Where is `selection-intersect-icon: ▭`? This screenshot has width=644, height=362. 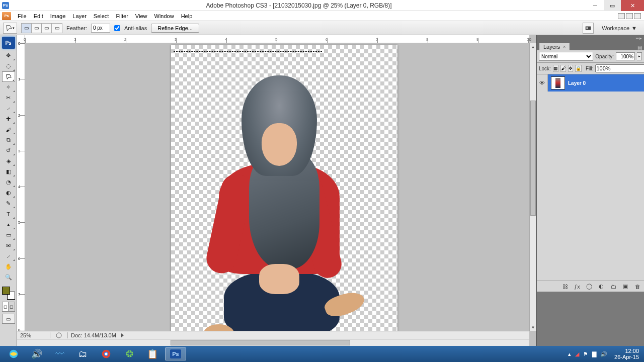
selection-intersect-icon: ▭ is located at coordinates (57, 28).